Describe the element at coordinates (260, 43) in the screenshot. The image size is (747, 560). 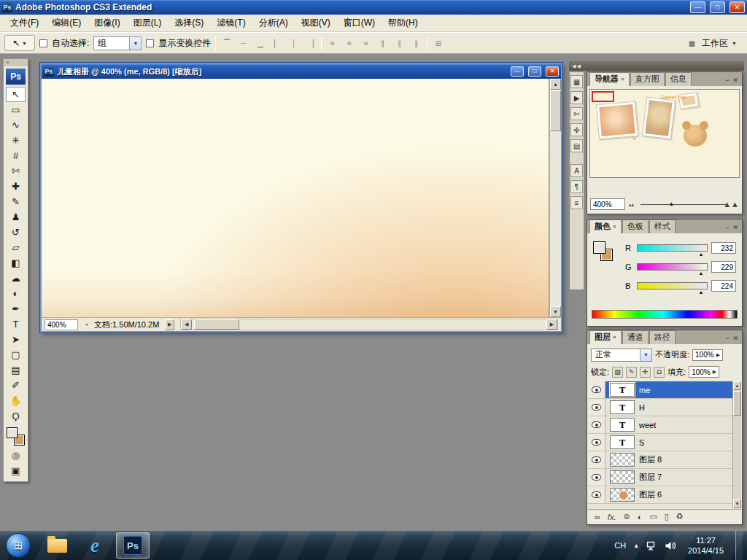
I see `align-bottom-edges-button: ▁` at that location.